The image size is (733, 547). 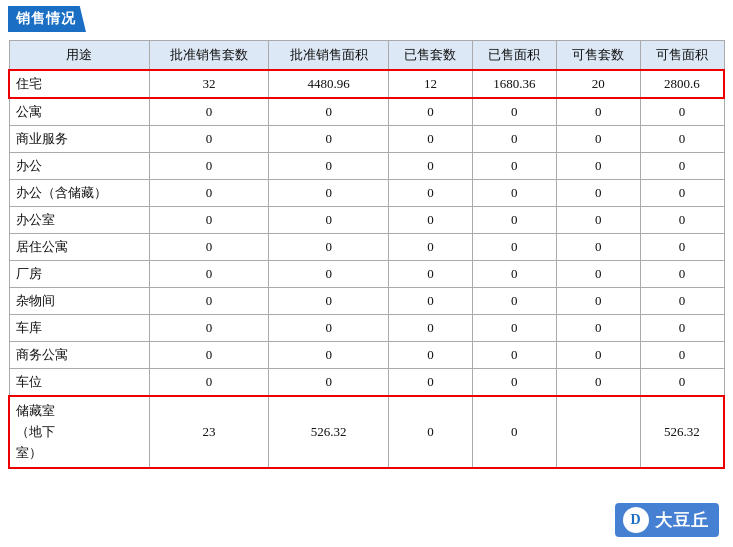 I want to click on cell-storage-value: 23, so click(x=209, y=432).